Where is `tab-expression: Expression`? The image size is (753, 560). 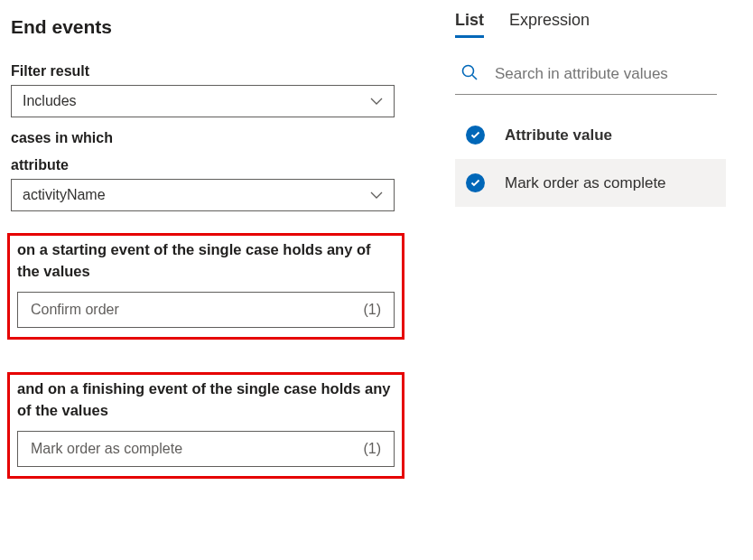
tab-expression: Expression is located at coordinates (549, 24).